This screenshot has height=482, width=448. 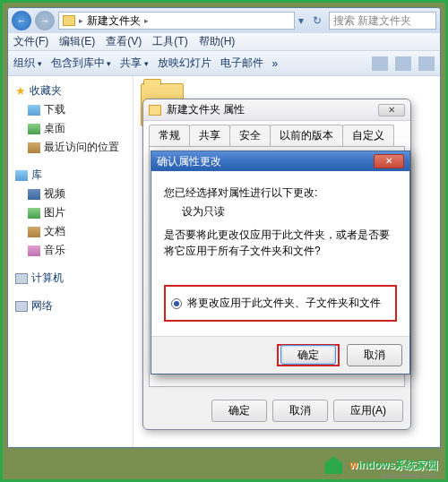 What do you see at coordinates (34, 110) in the screenshot?
I see `downloads-icon` at bounding box center [34, 110].